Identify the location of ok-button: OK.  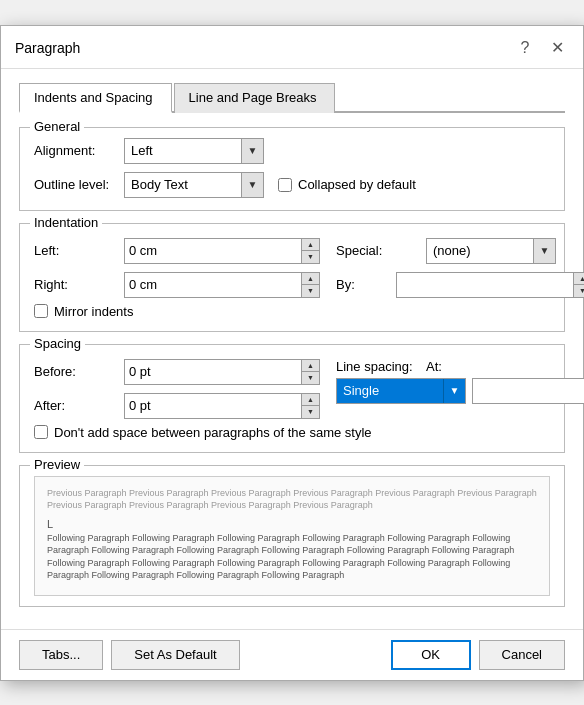
(431, 655).